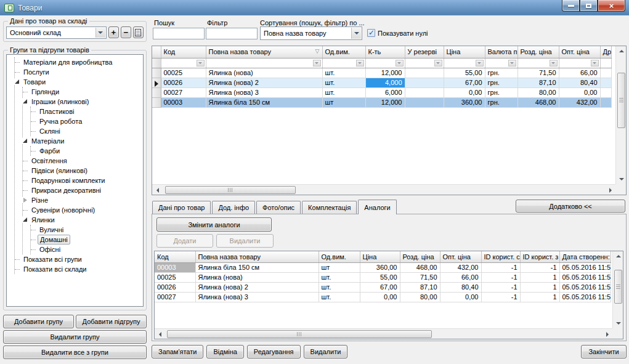 The image size is (629, 364). What do you see at coordinates (50, 249) in the screenshot?
I see `tree-item-label: Офісні` at bounding box center [50, 249].